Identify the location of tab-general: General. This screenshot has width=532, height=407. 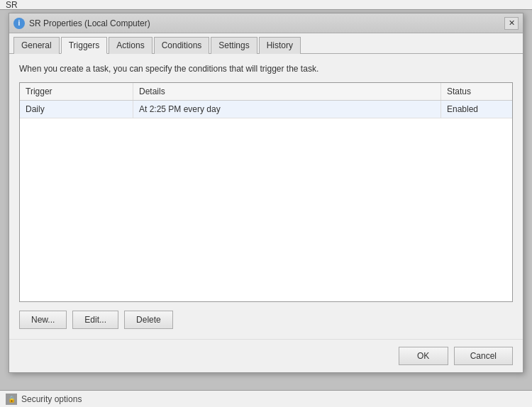
(37, 45).